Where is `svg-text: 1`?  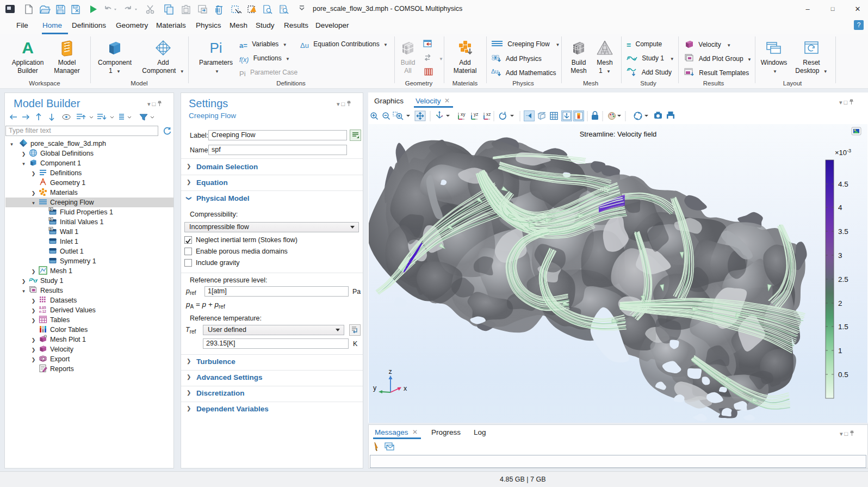
svg-text: 1 is located at coordinates (840, 350).